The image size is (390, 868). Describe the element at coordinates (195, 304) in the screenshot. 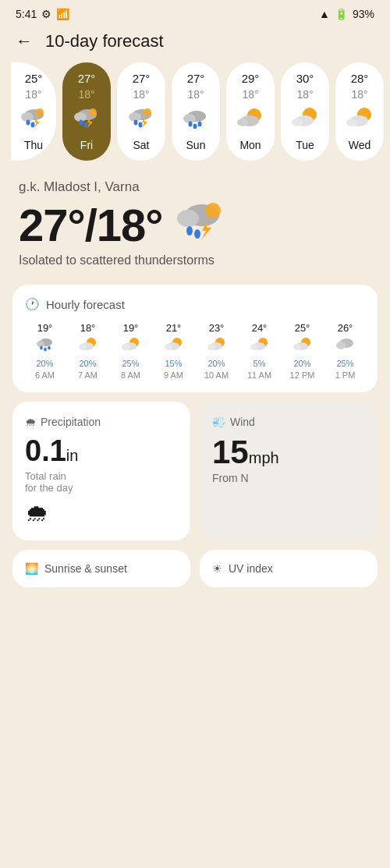

I see `hourly-title: 🕐 Hourly forecast` at that location.